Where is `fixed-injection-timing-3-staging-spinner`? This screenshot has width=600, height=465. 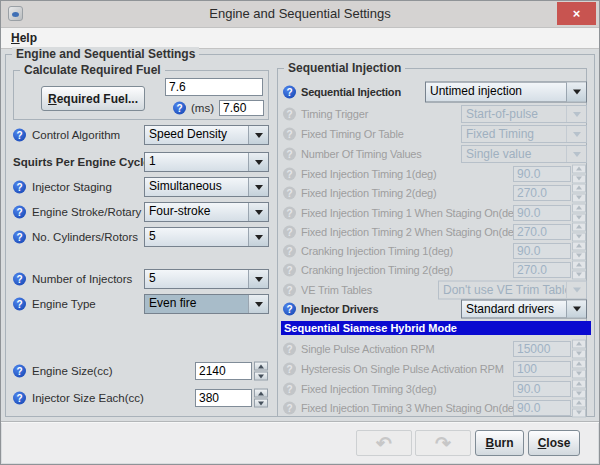
fixed-injection-timing-3-staging-spinner is located at coordinates (579, 408).